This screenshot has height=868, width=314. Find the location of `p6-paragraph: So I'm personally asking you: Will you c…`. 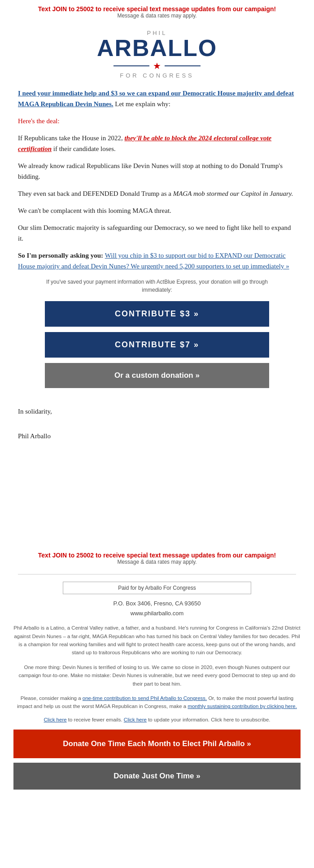

p6-paragraph: So I'm personally asking you: Will you c… is located at coordinates (157, 261).